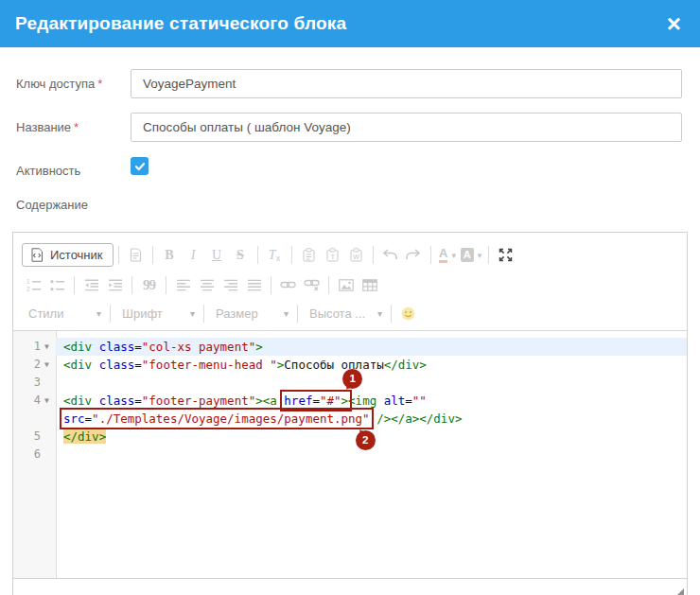  What do you see at coordinates (316, 401) in the screenshot?
I see `annotation-box-1: href="#">1` at bounding box center [316, 401].